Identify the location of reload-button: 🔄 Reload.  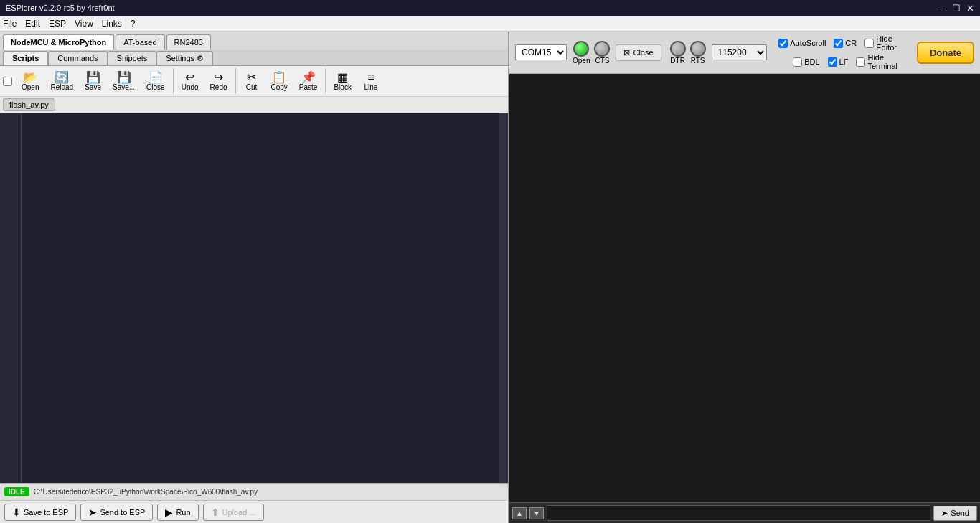
(62, 82).